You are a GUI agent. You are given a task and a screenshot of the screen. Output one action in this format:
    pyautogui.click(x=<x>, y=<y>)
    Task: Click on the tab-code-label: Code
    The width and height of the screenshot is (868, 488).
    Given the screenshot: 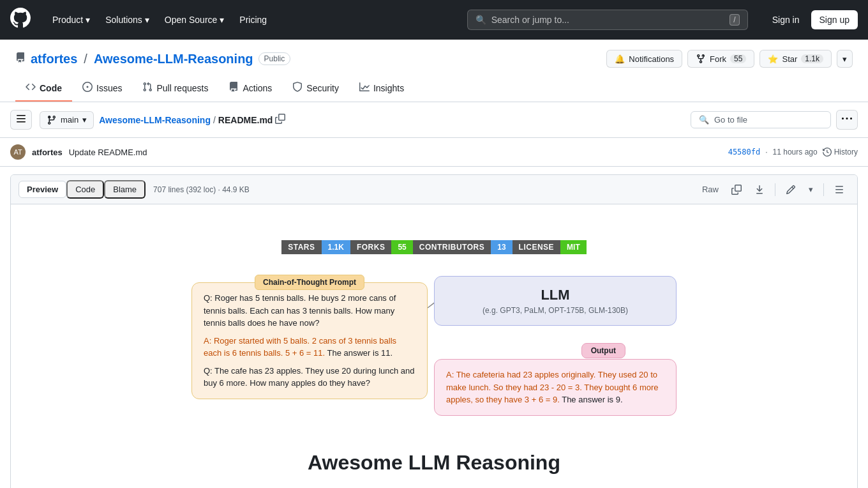 What is the action you would take?
    pyautogui.click(x=51, y=88)
    